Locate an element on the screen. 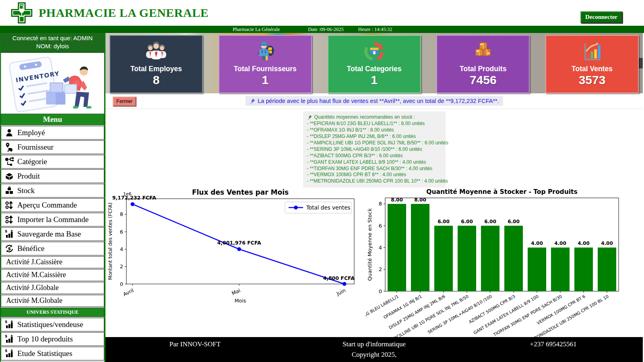 The image size is (644, 362). categories-pie-icon is located at coordinates (374, 49).